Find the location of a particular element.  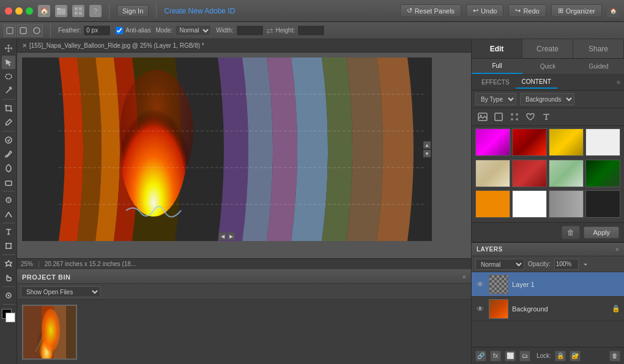

layer-row-background: 👁 Background 🔒 is located at coordinates (548, 309).